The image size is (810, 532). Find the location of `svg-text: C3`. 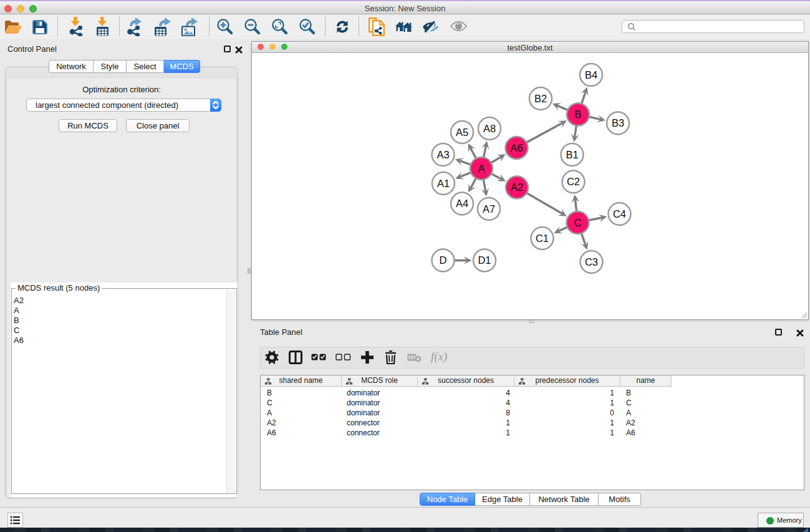

svg-text: C3 is located at coordinates (591, 262).